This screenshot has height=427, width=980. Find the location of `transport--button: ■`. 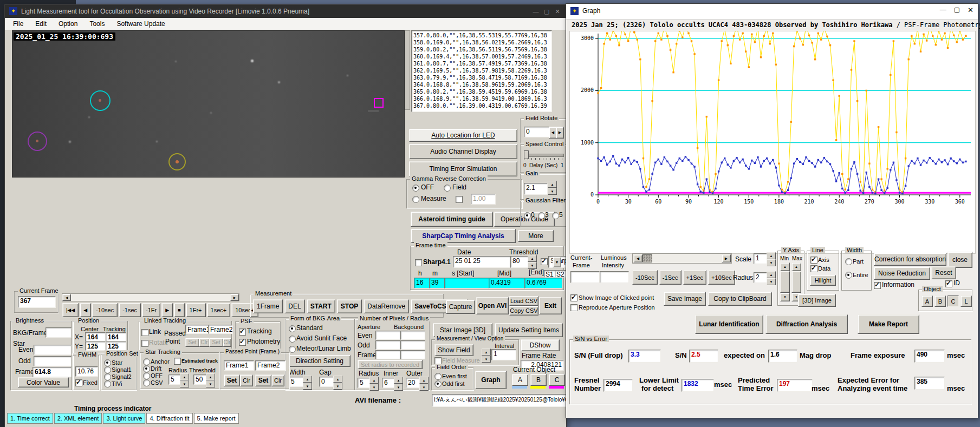

transport--button: ■ is located at coordinates (179, 310).